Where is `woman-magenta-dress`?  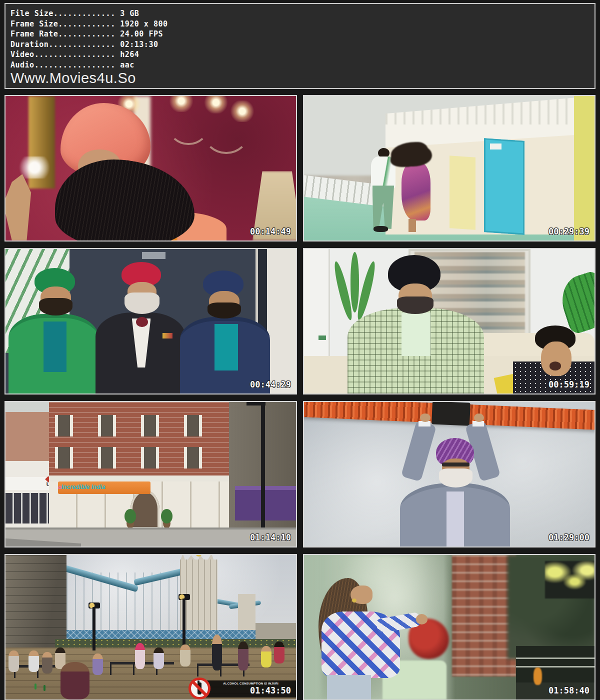
woman-magenta-dress is located at coordinates (416, 192).